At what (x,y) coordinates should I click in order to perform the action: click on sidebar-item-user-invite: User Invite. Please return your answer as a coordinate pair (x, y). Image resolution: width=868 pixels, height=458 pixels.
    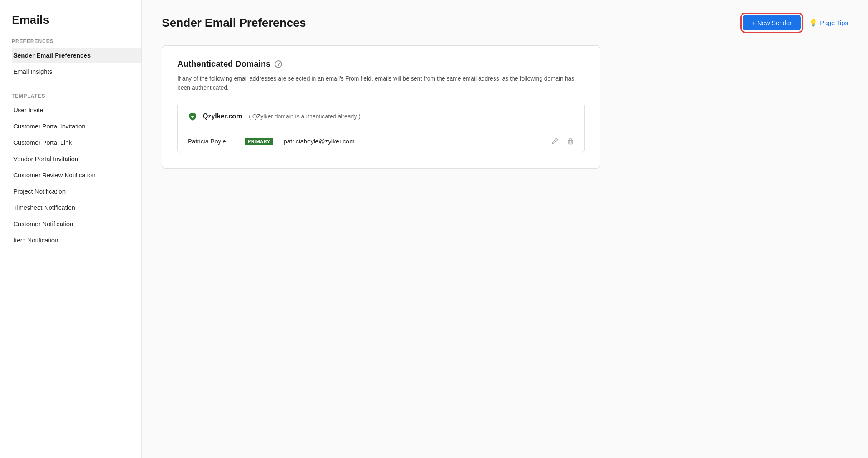
    Looking at the image, I should click on (77, 110).